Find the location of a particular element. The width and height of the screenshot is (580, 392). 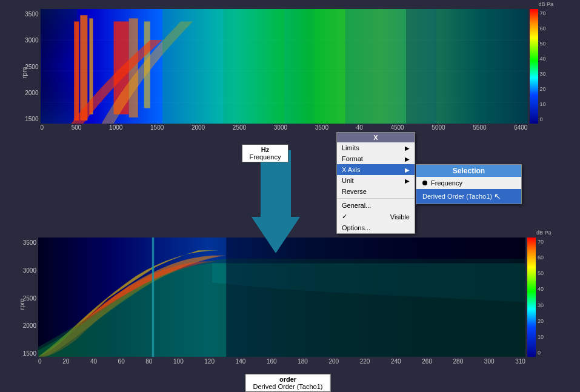

arrow-svg is located at coordinates (276, 202).